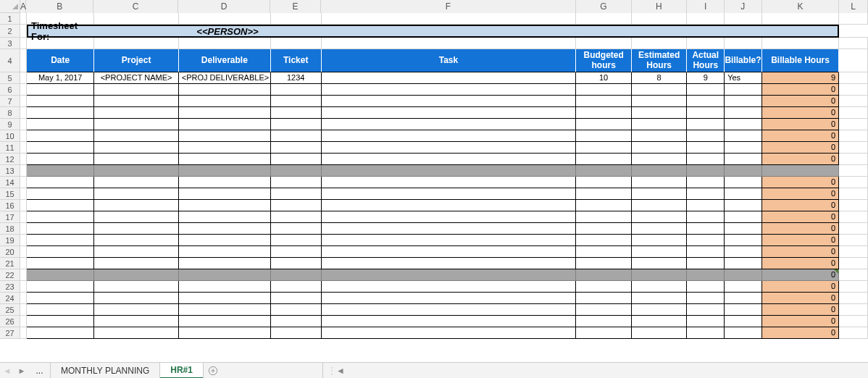 The image size is (868, 378). What do you see at coordinates (10, 287) in the screenshot?
I see `row-header: 23` at bounding box center [10, 287].